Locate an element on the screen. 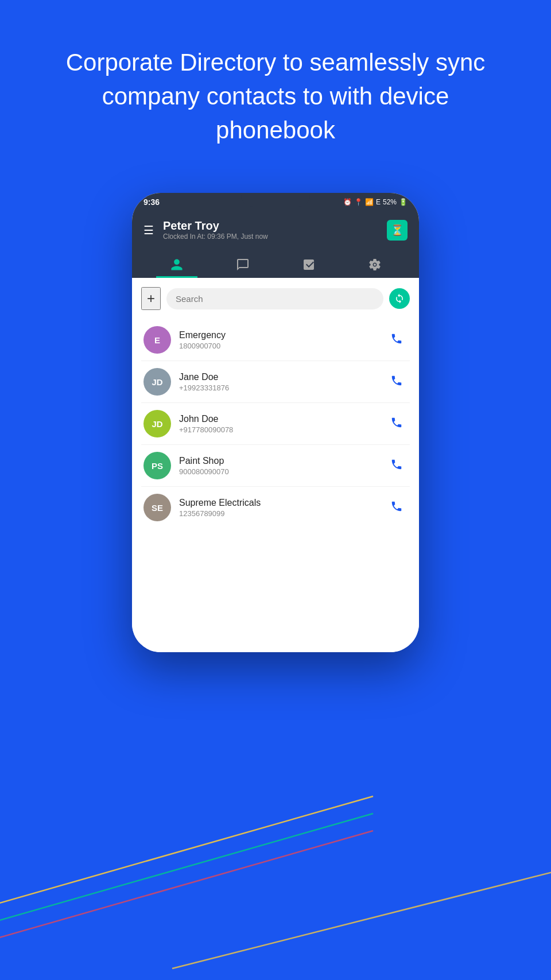 This screenshot has height=980, width=551. timer-button: ⏳ is located at coordinates (397, 230).